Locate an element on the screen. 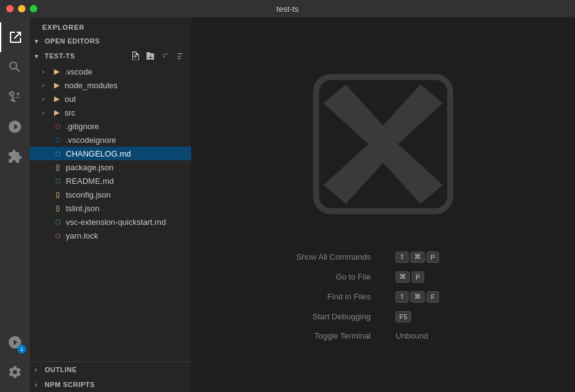  file-name: tslint.json is located at coordinates (83, 209).